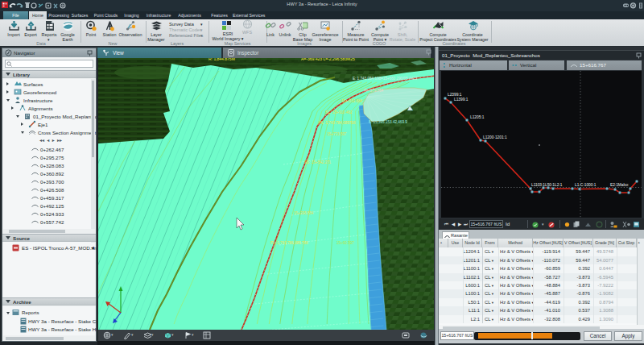 Image resolution: width=644 pixels, height=345 pixels. What do you see at coordinates (345, 243) in the screenshot?
I see `svg-text: 15+60.597` at bounding box center [345, 243].